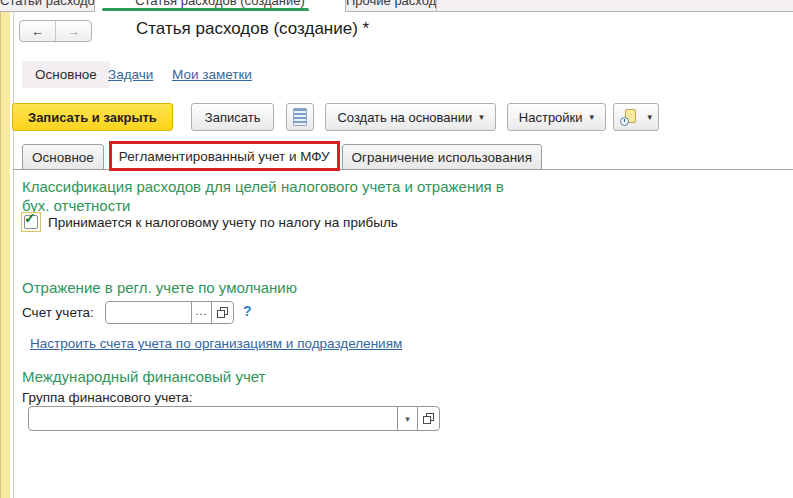 The image size is (793, 498). What do you see at coordinates (212, 74) in the screenshot?
I see `nav-link-my-notes: Мои заметки` at bounding box center [212, 74].